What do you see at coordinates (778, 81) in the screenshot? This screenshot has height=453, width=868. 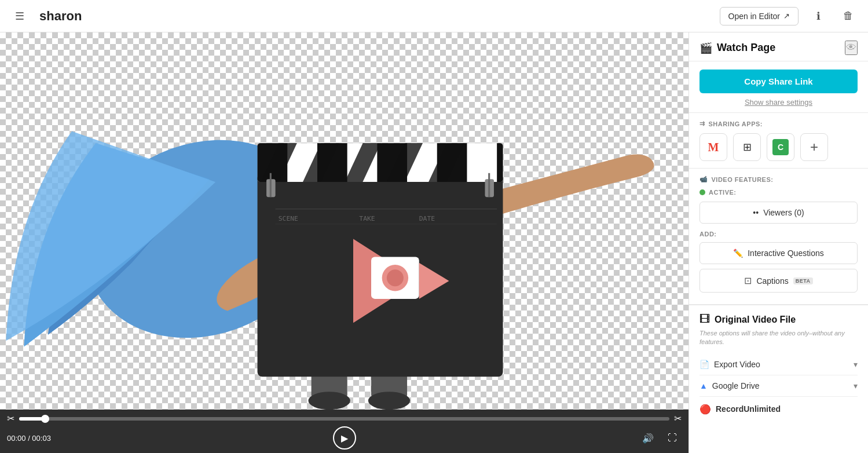 I see `copy-share-link-button: Copy Share Link` at bounding box center [778, 81].